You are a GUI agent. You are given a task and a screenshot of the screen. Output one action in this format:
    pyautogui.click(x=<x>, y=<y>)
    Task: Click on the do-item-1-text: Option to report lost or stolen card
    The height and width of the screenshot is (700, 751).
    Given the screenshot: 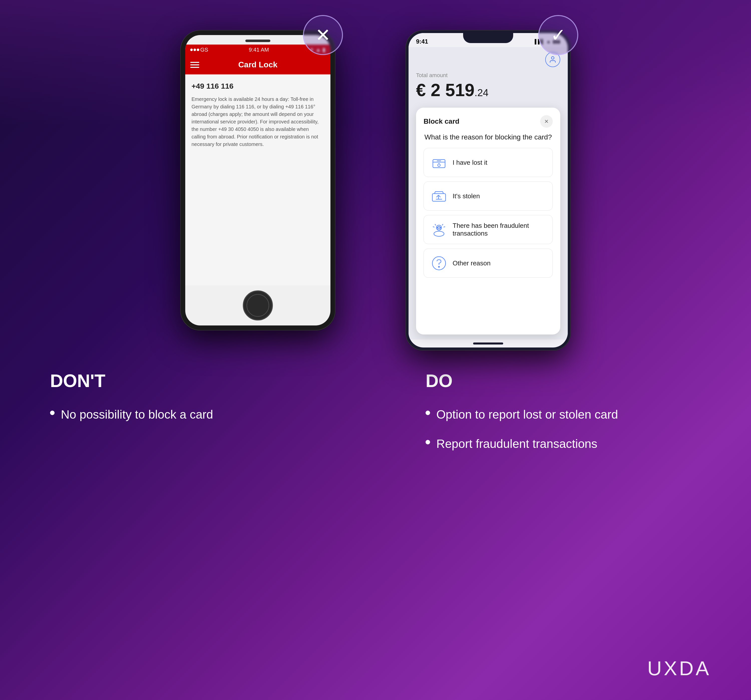 What is the action you would take?
    pyautogui.click(x=527, y=414)
    